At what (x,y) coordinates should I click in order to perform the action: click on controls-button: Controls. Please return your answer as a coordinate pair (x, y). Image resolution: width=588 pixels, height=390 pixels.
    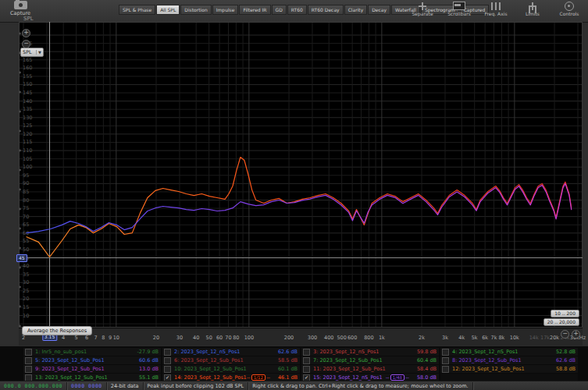
    Looking at the image, I should click on (569, 9).